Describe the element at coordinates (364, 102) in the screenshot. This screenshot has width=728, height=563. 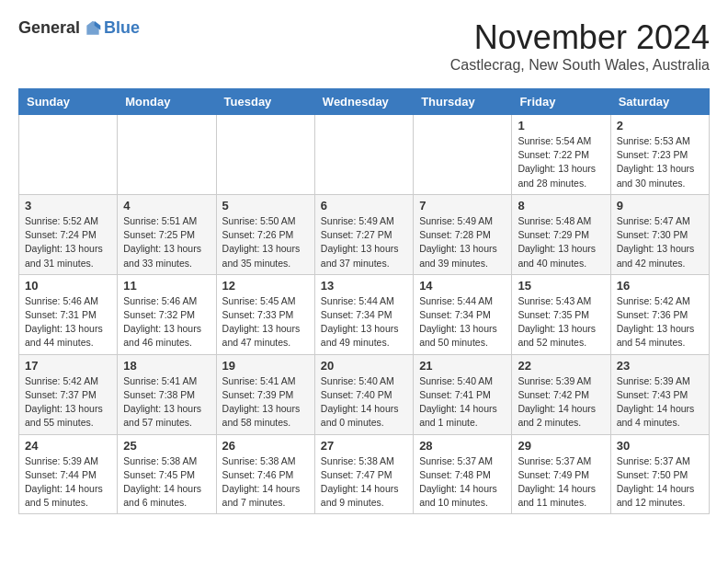
I see `column-header-wednesday: Wednesday` at that location.